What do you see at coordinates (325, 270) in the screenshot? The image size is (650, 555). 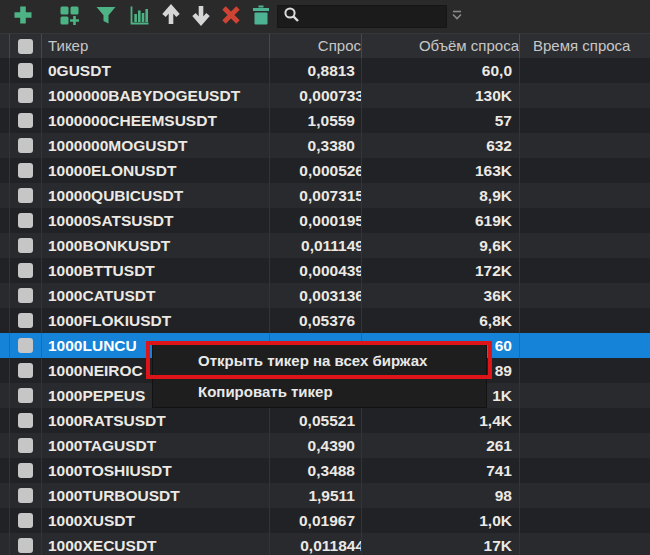 I see `table-row: 1000BTTUSDT0,000439172K` at bounding box center [325, 270].